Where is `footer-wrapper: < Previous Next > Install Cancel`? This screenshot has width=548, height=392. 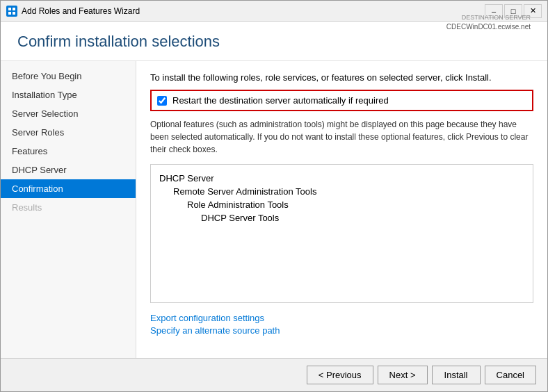
footer-wrapper: < Previous Next > Install Cancel is located at coordinates (274, 375).